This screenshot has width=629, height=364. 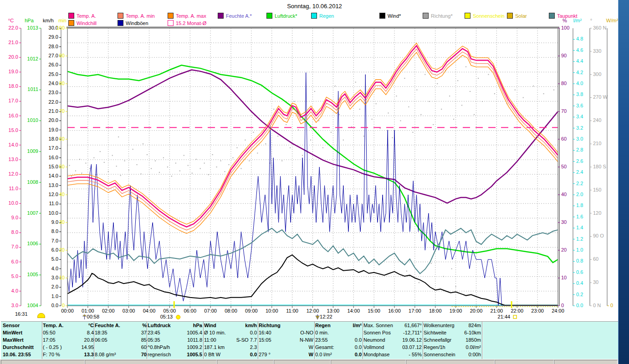 What do you see at coordinates (198, 326) in the screenshot?
I see `table-cell: hPa` at bounding box center [198, 326].